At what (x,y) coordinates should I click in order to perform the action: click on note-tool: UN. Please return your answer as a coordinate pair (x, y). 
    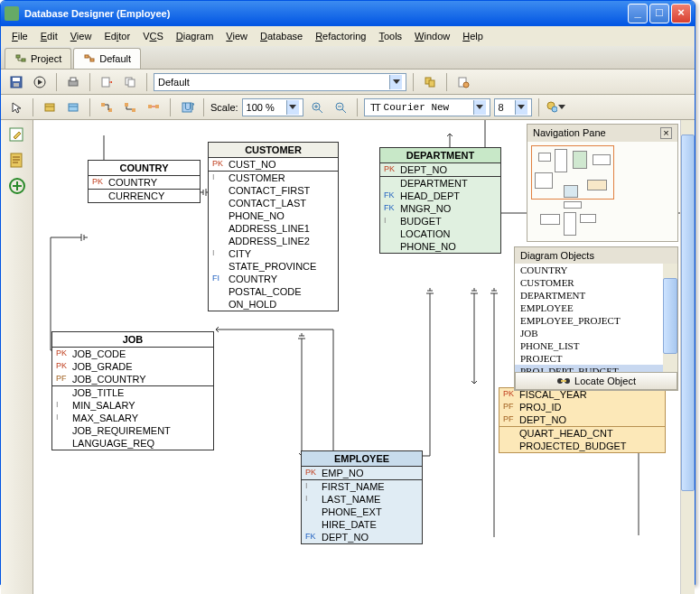
    Looking at the image, I should click on (187, 107).